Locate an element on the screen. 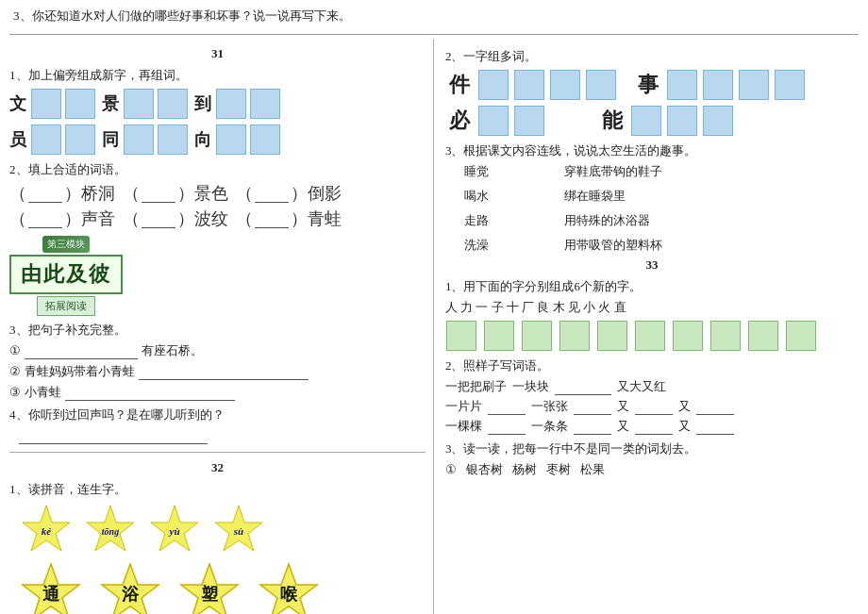  copy-blank3d is located at coordinates (715, 426).